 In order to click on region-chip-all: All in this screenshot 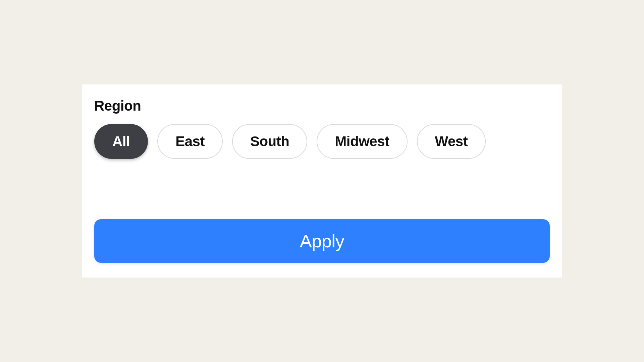, I will do `click(121, 141)`.